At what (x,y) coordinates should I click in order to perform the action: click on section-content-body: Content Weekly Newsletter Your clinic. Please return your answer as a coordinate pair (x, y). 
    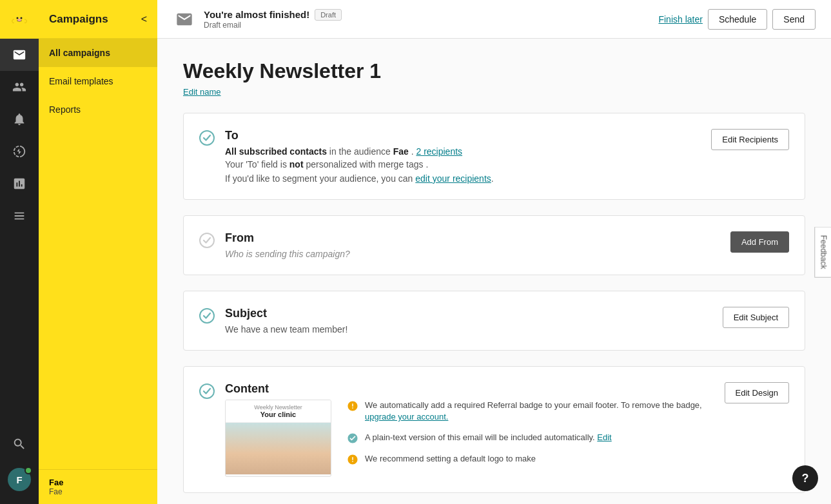
    Looking at the image, I should click on (469, 429).